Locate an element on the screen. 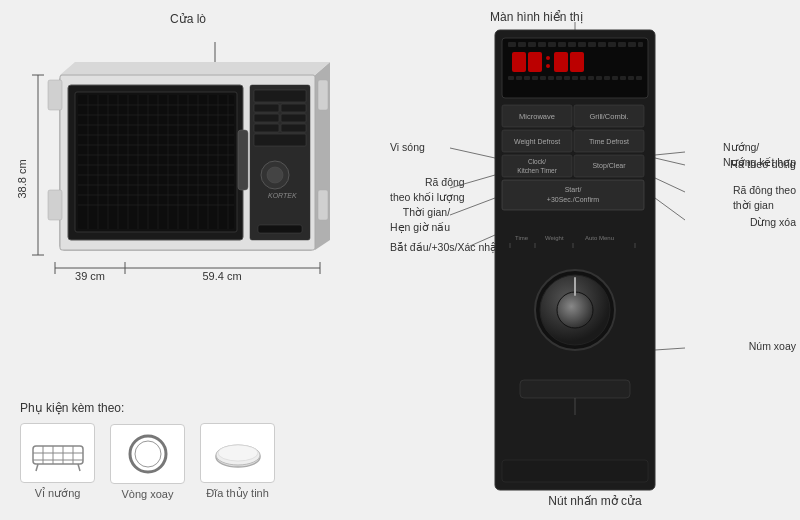  accessory-vi-nuong: Vỉ nướng is located at coordinates (58, 462).